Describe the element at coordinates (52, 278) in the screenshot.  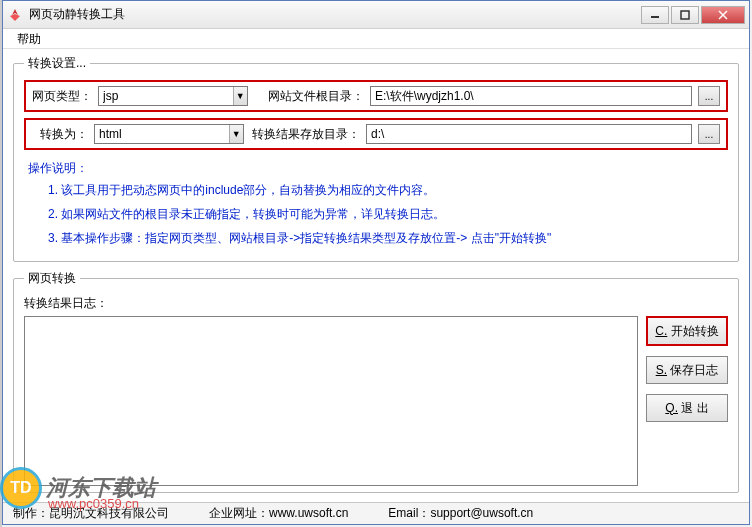
I see `convert-legend: 网页转换` at that location.